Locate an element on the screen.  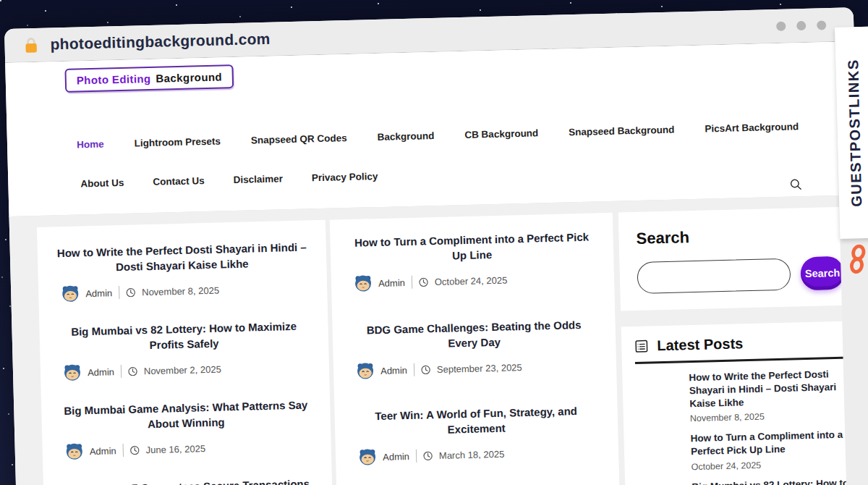
post-title: Big Mumbai Game Analysis: What Patterns … is located at coordinates (186, 416).